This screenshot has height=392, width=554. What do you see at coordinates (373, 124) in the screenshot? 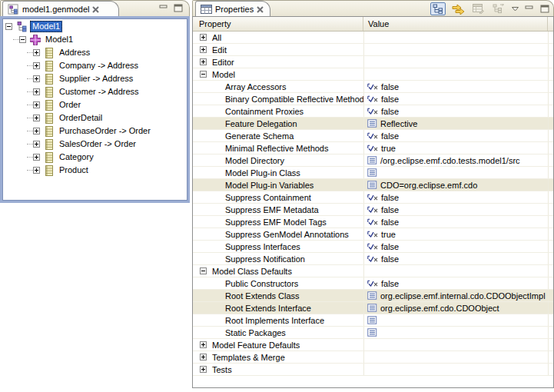
I see `property-row-feature-delegation: Feature Delegation Reflective` at bounding box center [373, 124].